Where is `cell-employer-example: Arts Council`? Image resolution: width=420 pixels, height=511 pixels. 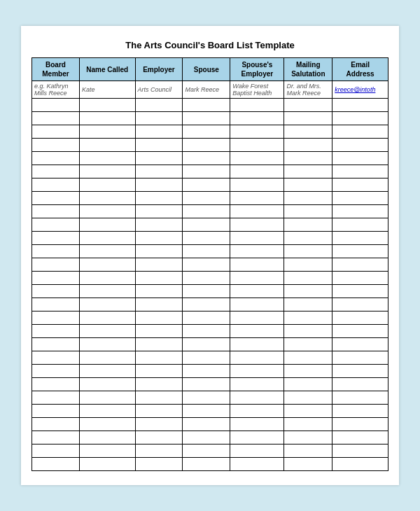
cell-employer-example: Arts Council is located at coordinates (159, 90).